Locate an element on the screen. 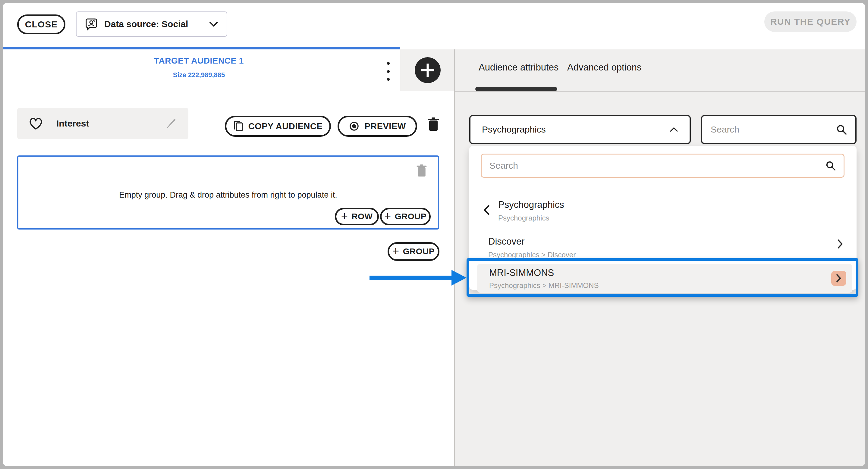  preview-label: PREVIEW is located at coordinates (385, 127).